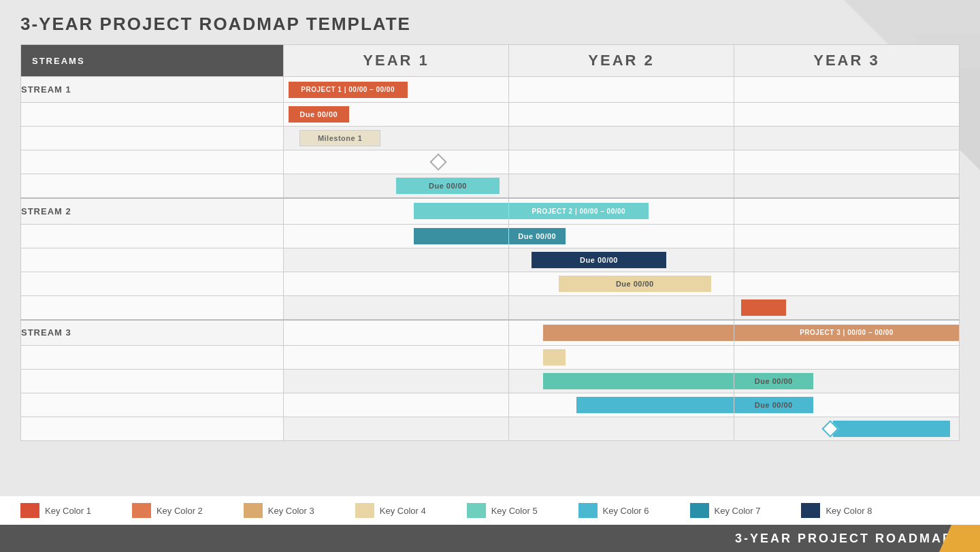  Describe the element at coordinates (180, 510) in the screenshot. I see `legend-label-2: Key Color 2` at that location.